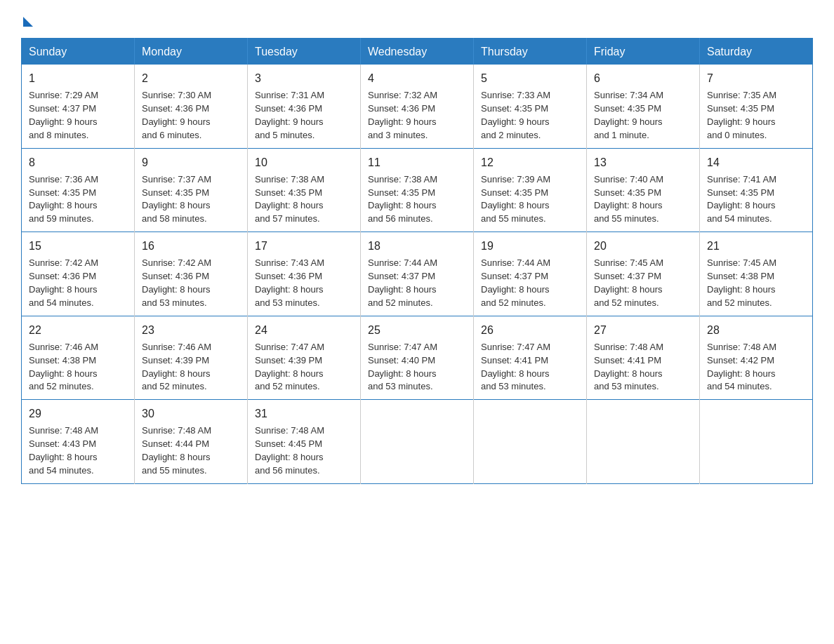 This screenshot has width=834, height=644. Describe the element at coordinates (403, 367) in the screenshot. I see `day-info: Sunrise: 7:47 AMSunset: 4:40 PMDaylight:…` at that location.